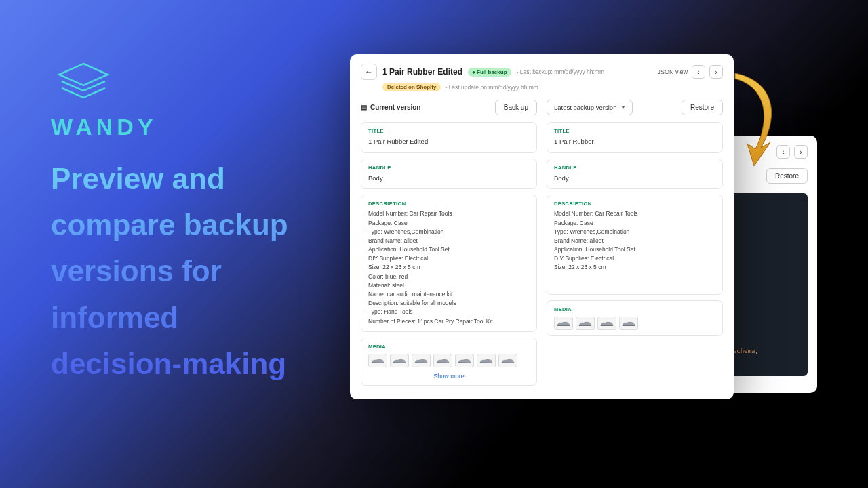  Describe the element at coordinates (623, 107) in the screenshot. I see `chevron-down-icon: ▼` at that location.